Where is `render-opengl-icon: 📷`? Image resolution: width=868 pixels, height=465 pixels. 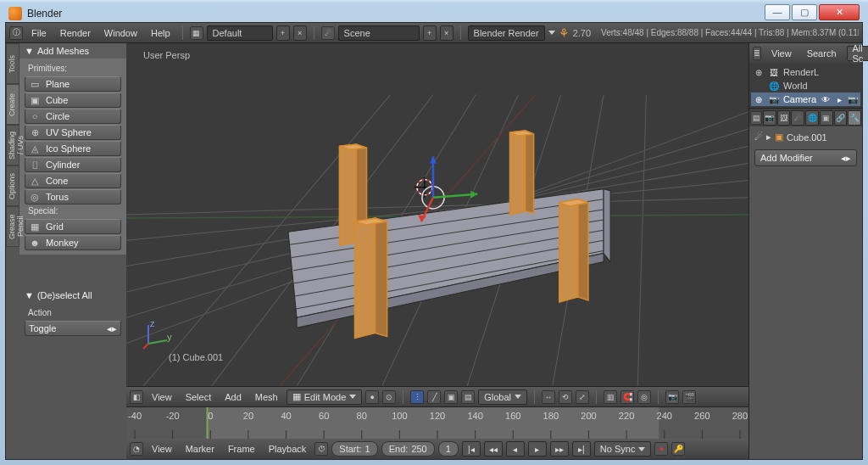 render-opengl-icon: 📷 is located at coordinates (672, 397).